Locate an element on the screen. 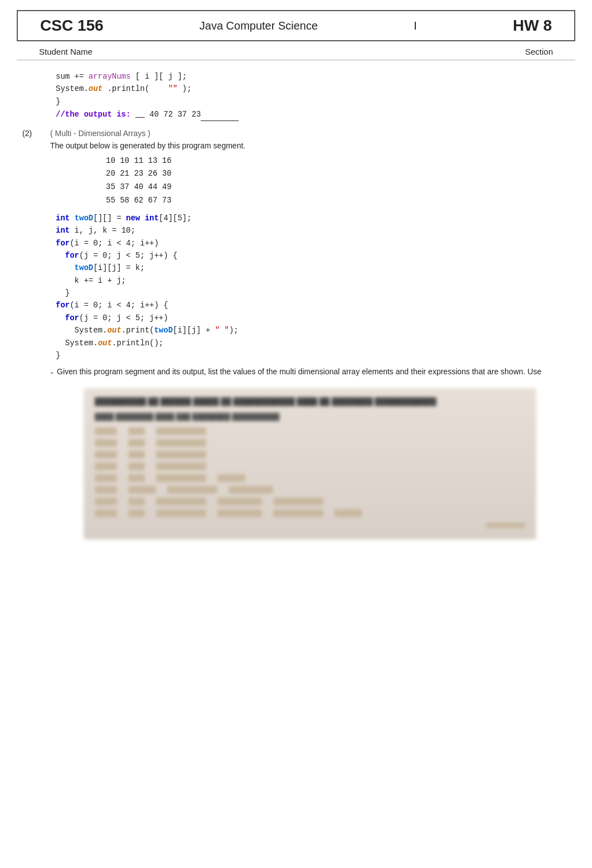  question2-description: The output below is generated by this pr… is located at coordinates (310, 146).